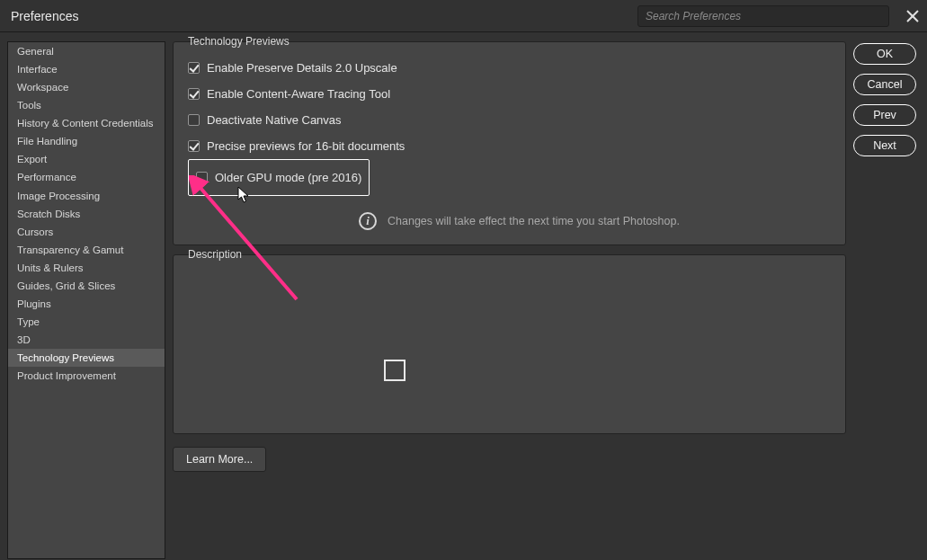 Image resolution: width=927 pixels, height=560 pixels. I want to click on option-label: Enable Preserve Details 2.0 Upscale, so click(302, 68).